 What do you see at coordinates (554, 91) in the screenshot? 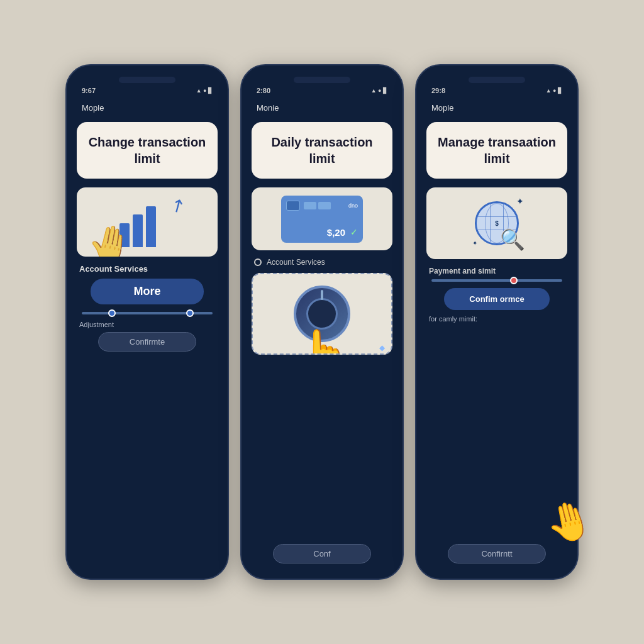
I see `phone-3-status-icons: ▲ ● ▊` at bounding box center [554, 91].